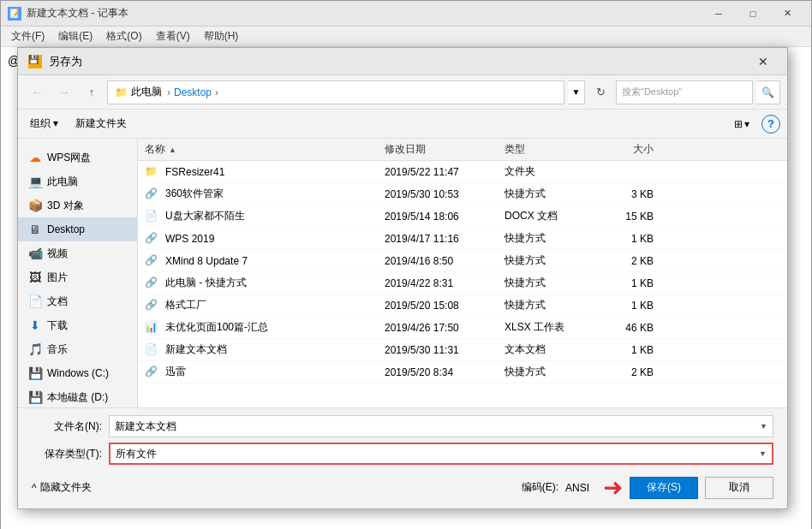 This screenshot has width=812, height=529. What do you see at coordinates (626, 350) in the screenshot?
I see `file-size-cell: 1 KB` at bounding box center [626, 350].